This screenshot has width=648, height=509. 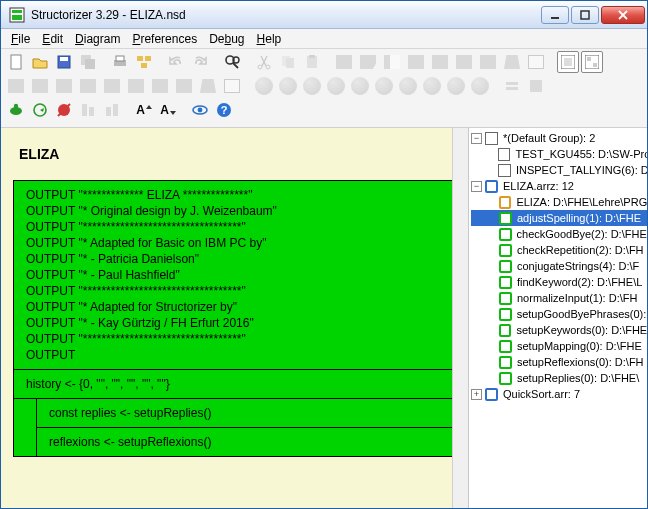 What do you see at coordinates (432, 86) in the screenshot?
I see `color8-button` at bounding box center [432, 86].